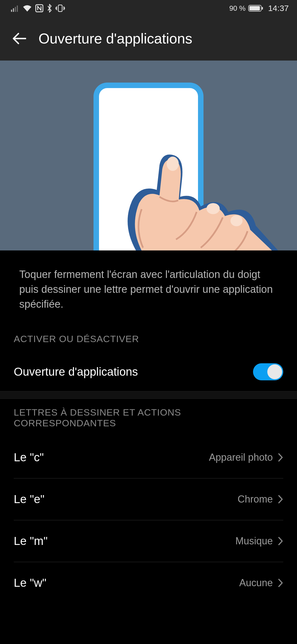 Image resolution: width=297 pixels, height=644 pixels. Describe the element at coordinates (193, 200) in the screenshot. I see `illustration-hand` at that location.